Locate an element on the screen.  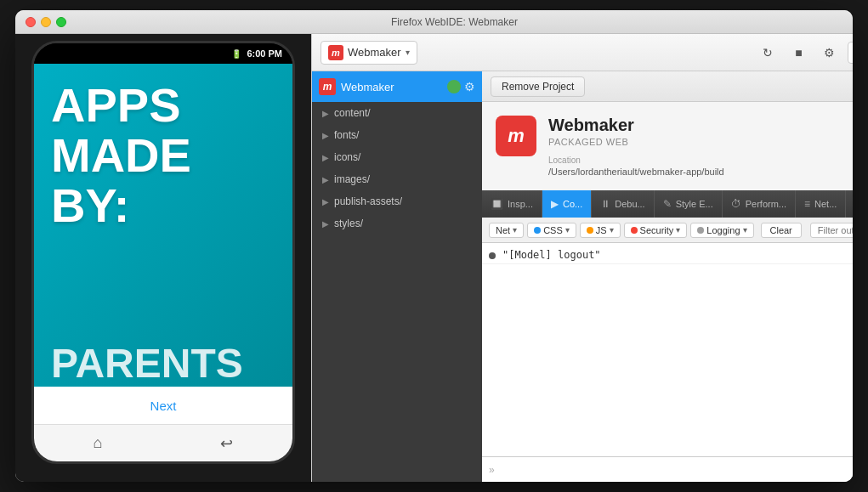
project-location-label: Location is located at coordinates (701, 160).